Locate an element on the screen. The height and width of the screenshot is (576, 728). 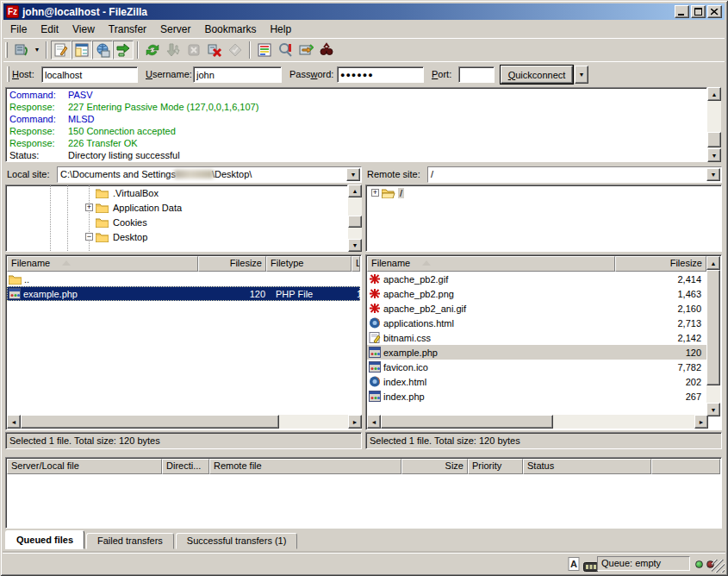
toggle-message-log-button is located at coordinates (61, 50).